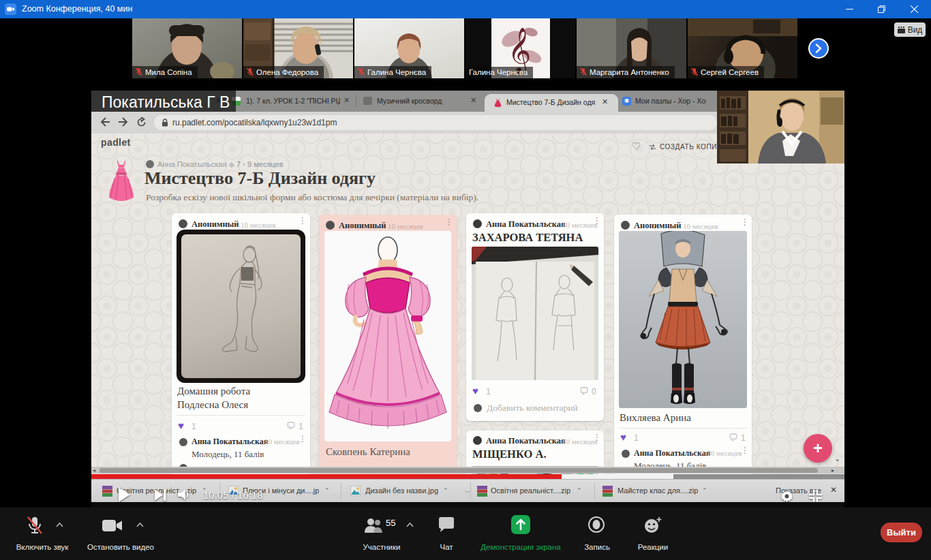  Describe the element at coordinates (819, 48) in the screenshot. I see `next-participants-arrow-button` at that location.